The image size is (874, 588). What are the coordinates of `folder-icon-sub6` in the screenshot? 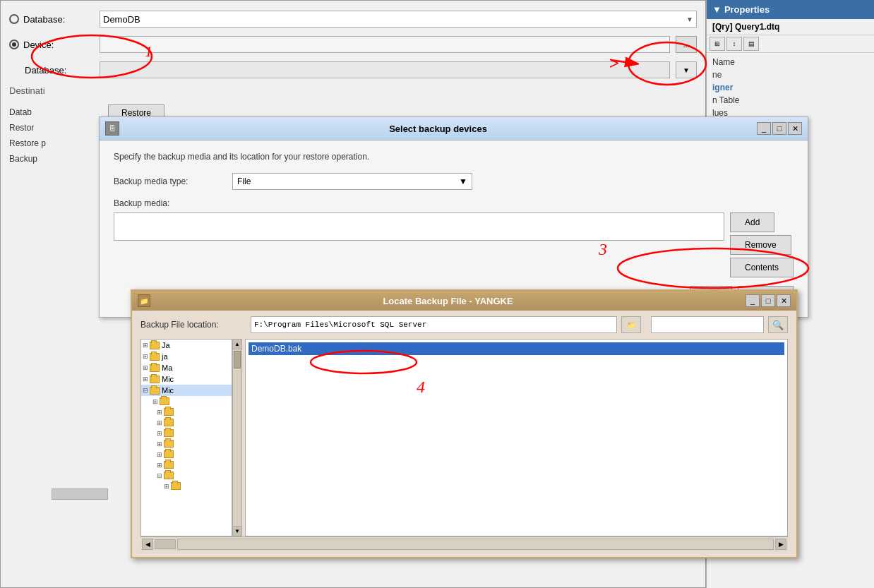 It's located at (169, 476).